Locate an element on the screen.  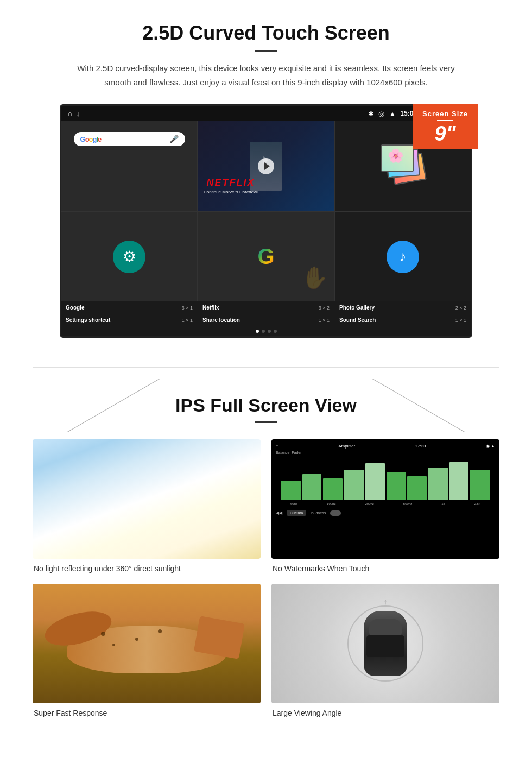
indicator-dots is located at coordinates (266, 331).